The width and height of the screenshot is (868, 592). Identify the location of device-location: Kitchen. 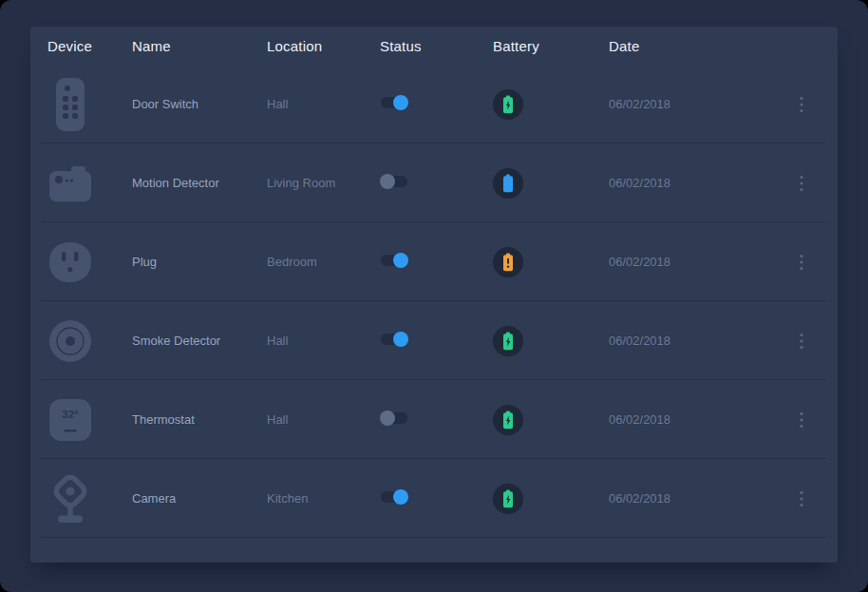
(323, 498).